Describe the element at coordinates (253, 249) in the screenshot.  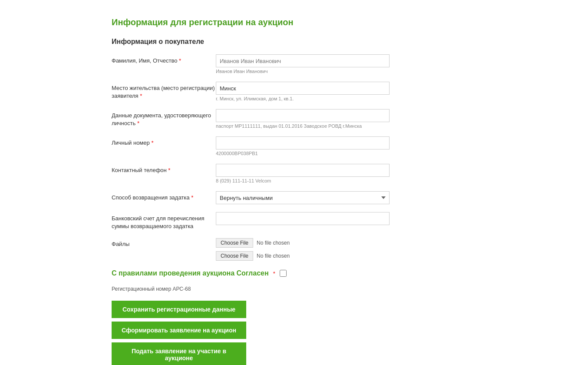
I see `files-inputs: Choose File No file chosen Choose File N…` at that location.